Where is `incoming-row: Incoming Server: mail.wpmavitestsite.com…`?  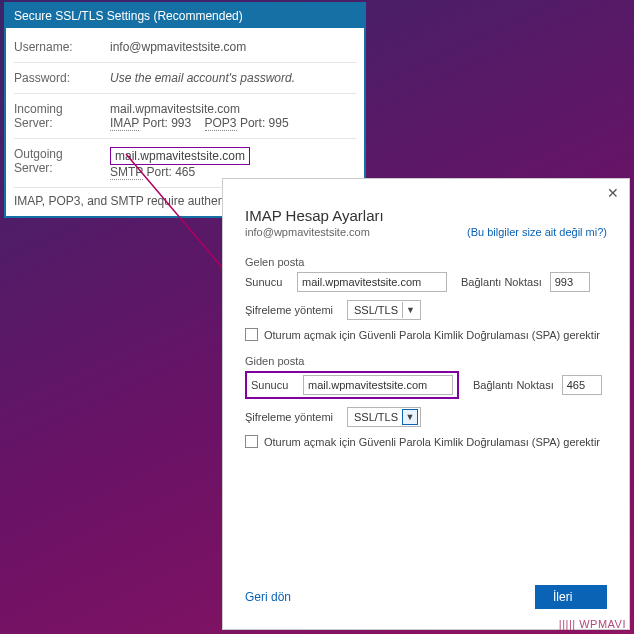
incoming-row: Incoming Server: mail.wpmavitestsite.com… is located at coordinates (185, 116).